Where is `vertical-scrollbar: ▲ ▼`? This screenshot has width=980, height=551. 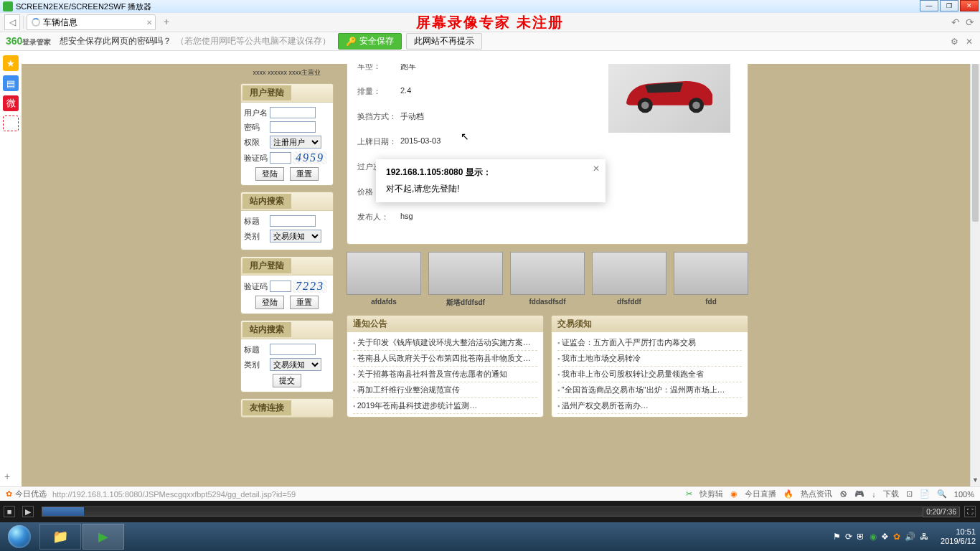 vertical-scrollbar: ▲ ▼ is located at coordinates (975, 276).